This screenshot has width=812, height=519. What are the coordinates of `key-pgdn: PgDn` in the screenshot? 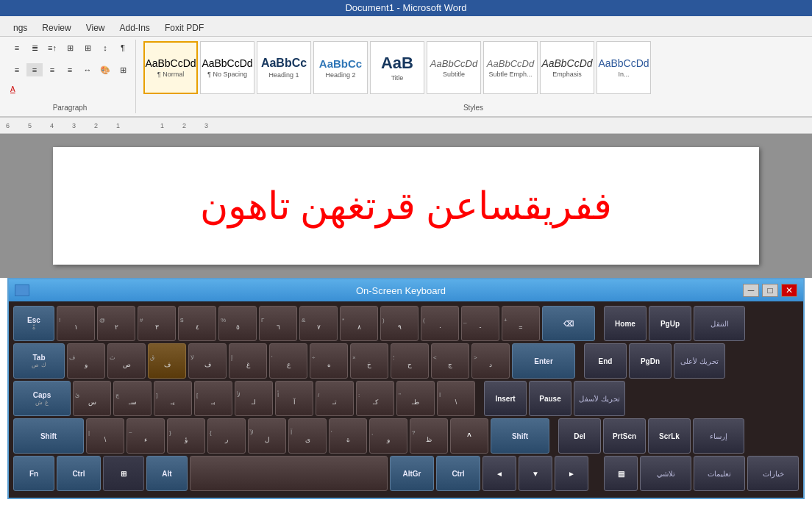 It's located at (650, 361).